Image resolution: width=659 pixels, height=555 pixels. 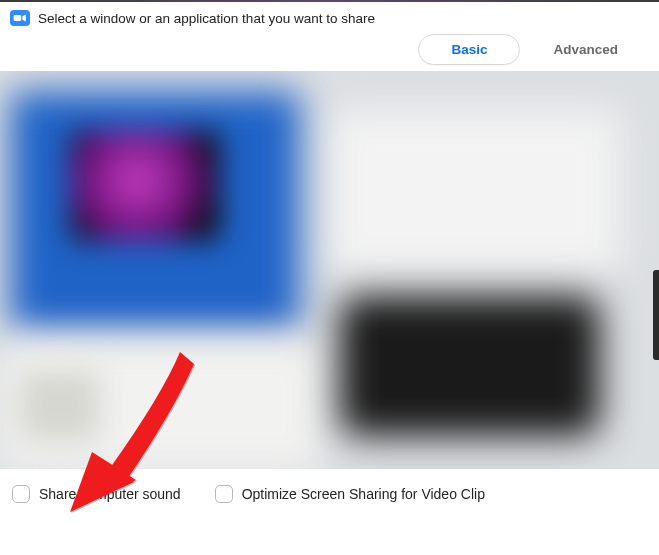 What do you see at coordinates (469, 50) in the screenshot?
I see `tab-basic: Basic` at bounding box center [469, 50].